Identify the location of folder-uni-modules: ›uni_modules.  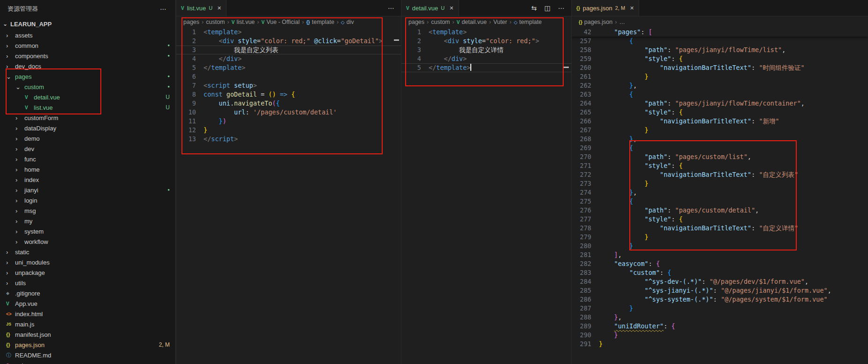
(88, 262).